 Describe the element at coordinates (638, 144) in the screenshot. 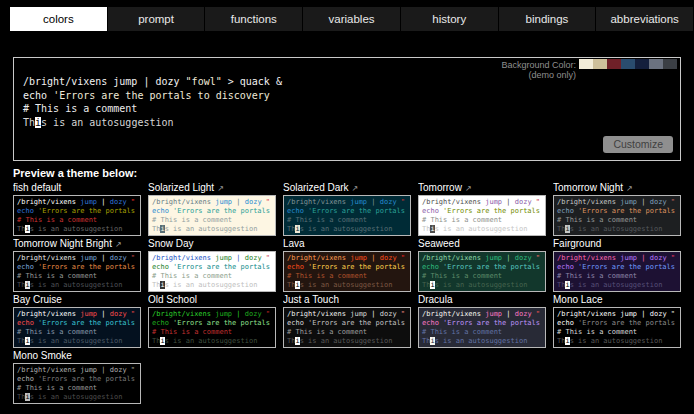

I see `customize-button: Customize` at that location.